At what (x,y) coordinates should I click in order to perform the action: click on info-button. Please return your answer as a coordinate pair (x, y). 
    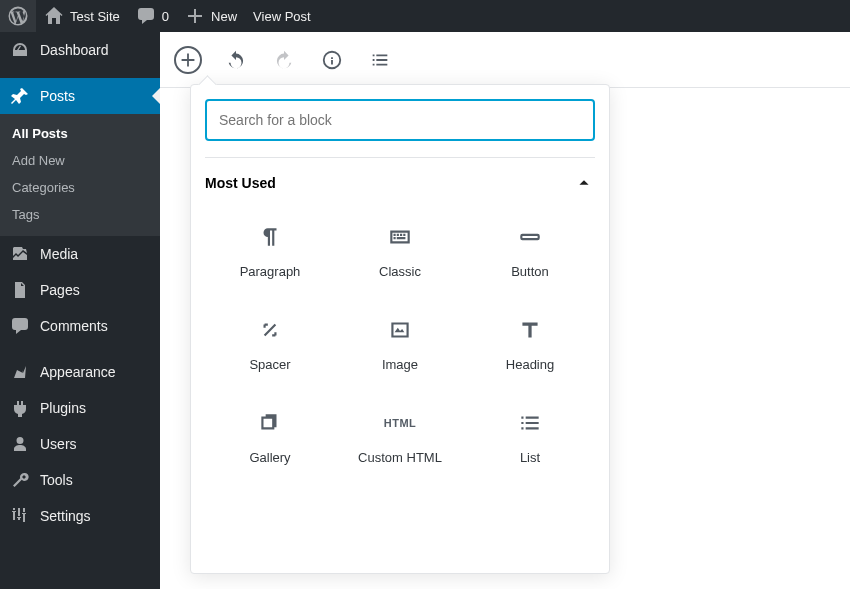
    Looking at the image, I should click on (332, 60).